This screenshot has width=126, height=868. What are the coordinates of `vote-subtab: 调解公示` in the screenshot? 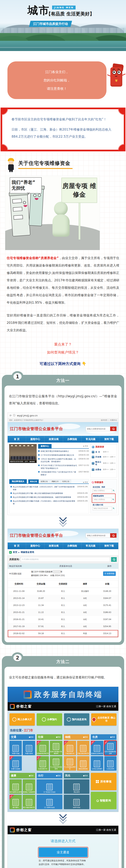 It's located at (55, 482).